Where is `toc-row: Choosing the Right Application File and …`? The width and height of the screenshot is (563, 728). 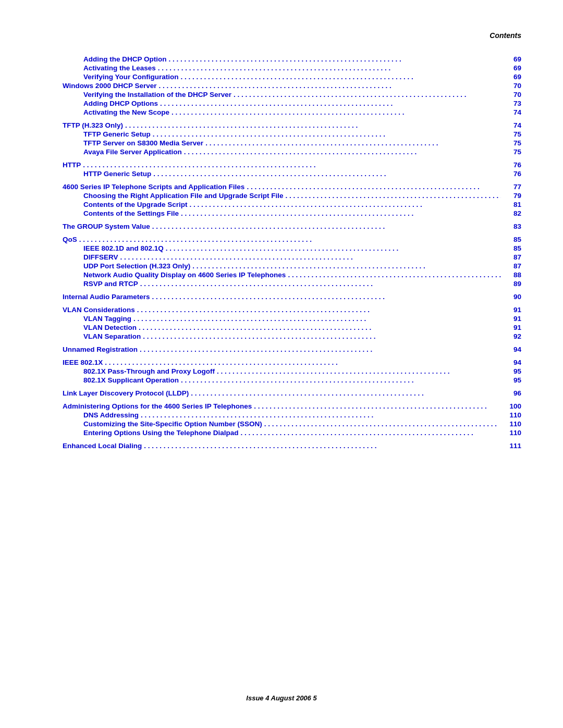
toc-row: Choosing the Right Application File and … is located at coordinates (282, 196).